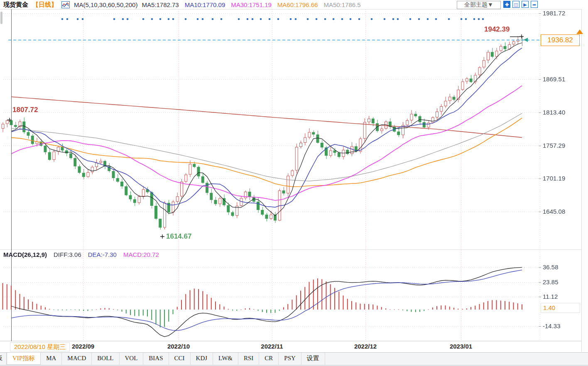  I want to click on month-label: 2023/01, so click(461, 346).